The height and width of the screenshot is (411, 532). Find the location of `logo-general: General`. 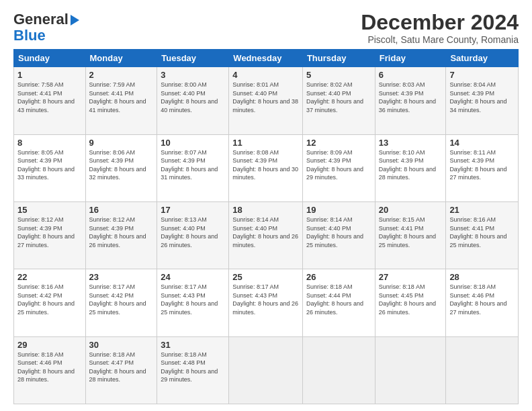

logo-general: General is located at coordinates (41, 19).